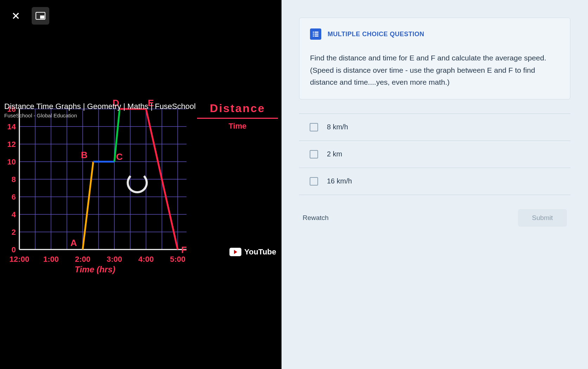 The image size is (588, 369). Describe the element at coordinates (12, 144) in the screenshot. I see `svg-text: 12` at that location.